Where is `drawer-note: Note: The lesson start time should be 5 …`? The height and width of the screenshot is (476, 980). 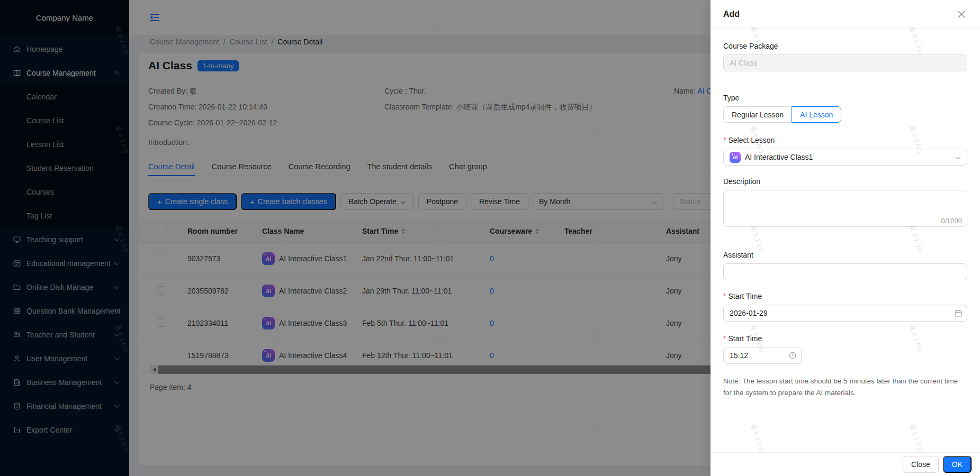
drawer-note: Note: The lesson start time should be 5 … is located at coordinates (845, 387).